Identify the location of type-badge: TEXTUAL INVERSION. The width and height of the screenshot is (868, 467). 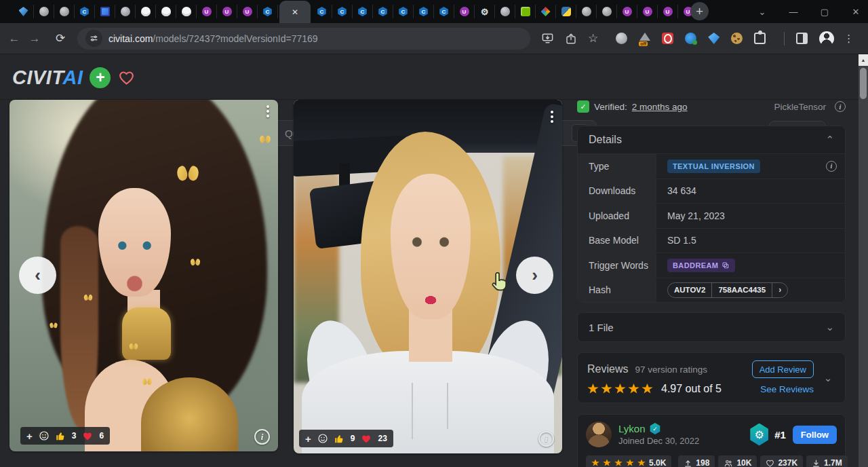
(713, 166).